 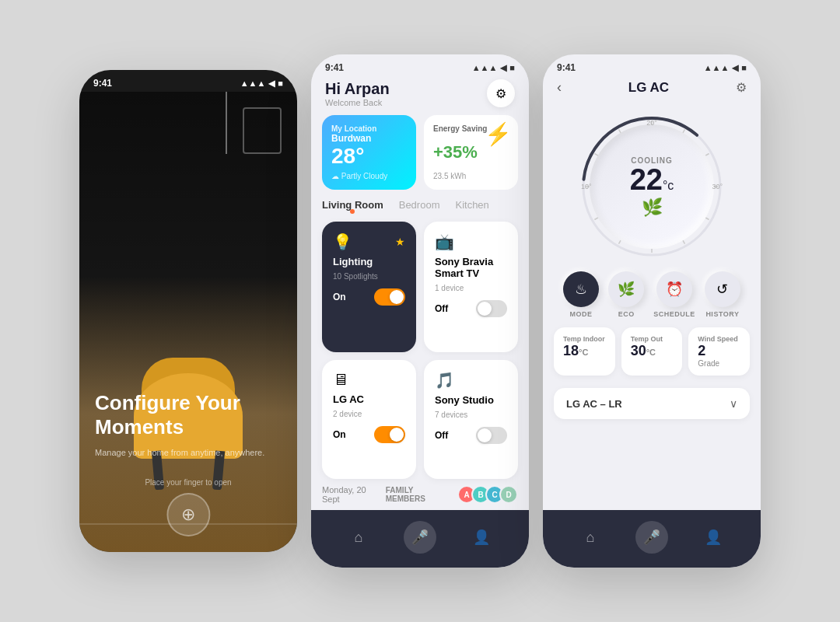 I want to click on p3-nav-mic-button: 🎤, so click(x=652, y=537).